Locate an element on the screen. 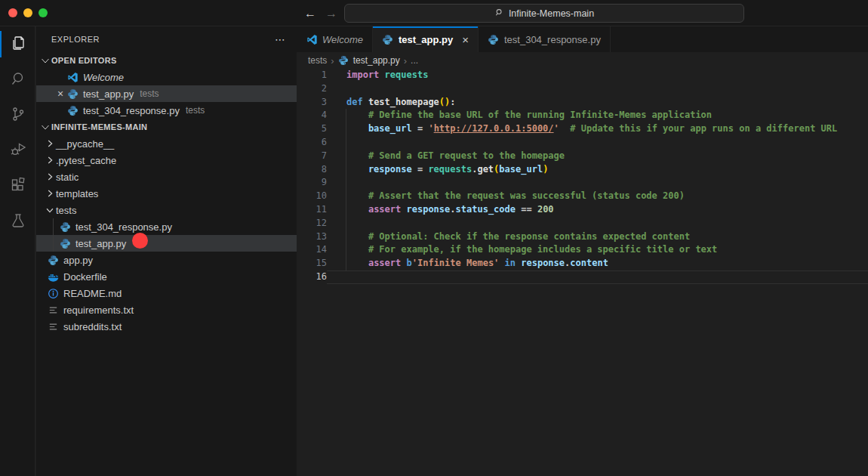  open-editor-test-304-response-py: test_304_response.pytests is located at coordinates (166, 110).